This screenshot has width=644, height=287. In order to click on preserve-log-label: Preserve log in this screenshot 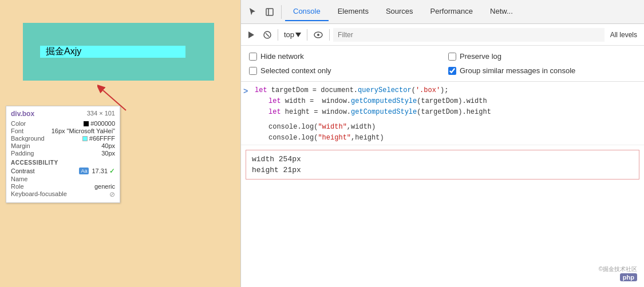, I will do `click(481, 56)`.